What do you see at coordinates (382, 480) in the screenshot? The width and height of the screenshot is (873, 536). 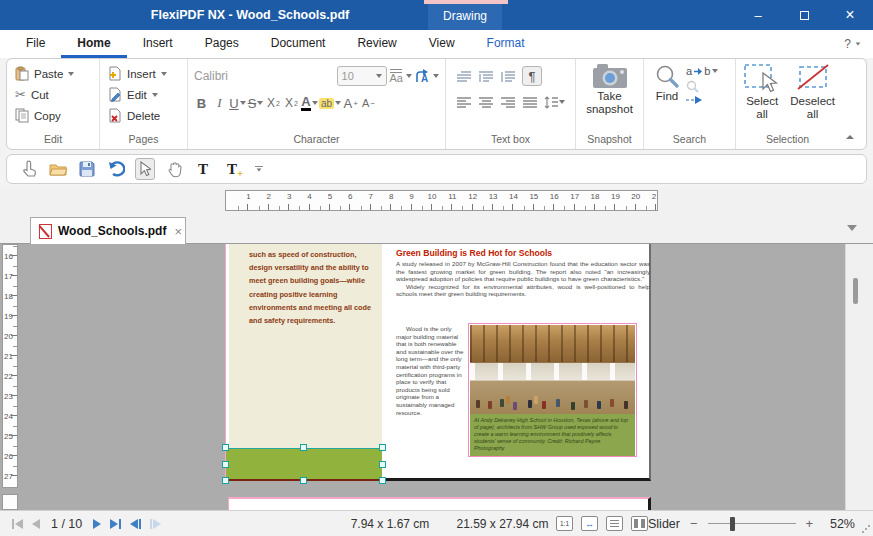 I see `selection-handle-se` at bounding box center [382, 480].